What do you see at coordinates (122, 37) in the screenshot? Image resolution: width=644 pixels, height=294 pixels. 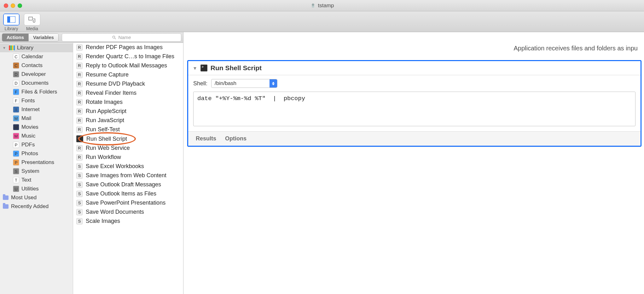 I see `search-input: Name` at bounding box center [122, 37].